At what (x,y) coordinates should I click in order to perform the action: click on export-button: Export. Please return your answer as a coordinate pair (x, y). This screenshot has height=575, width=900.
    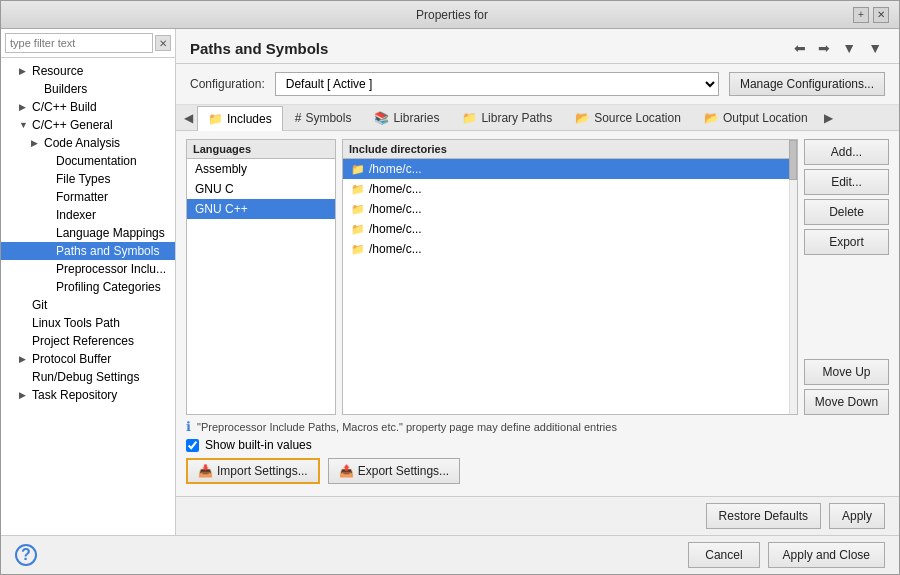
    Looking at the image, I should click on (846, 242).